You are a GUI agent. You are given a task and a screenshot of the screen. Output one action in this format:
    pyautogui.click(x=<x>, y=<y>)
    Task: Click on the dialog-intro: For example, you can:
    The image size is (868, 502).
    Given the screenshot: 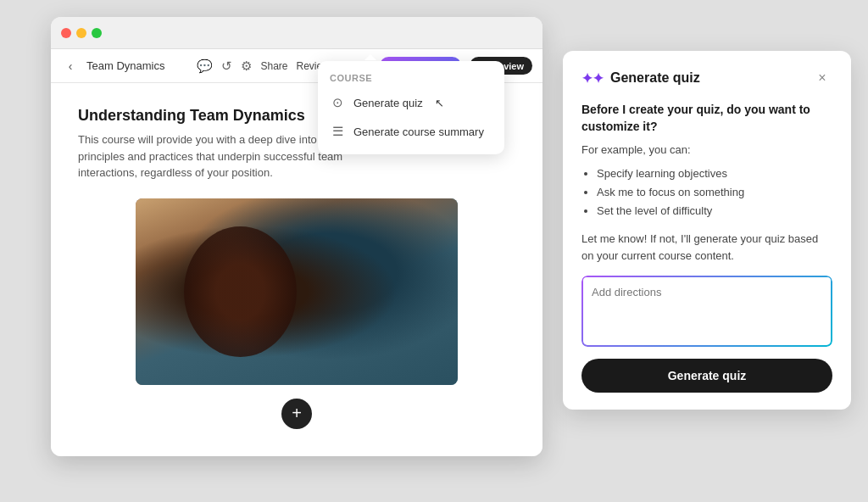 What is the action you would take?
    pyautogui.click(x=707, y=149)
    